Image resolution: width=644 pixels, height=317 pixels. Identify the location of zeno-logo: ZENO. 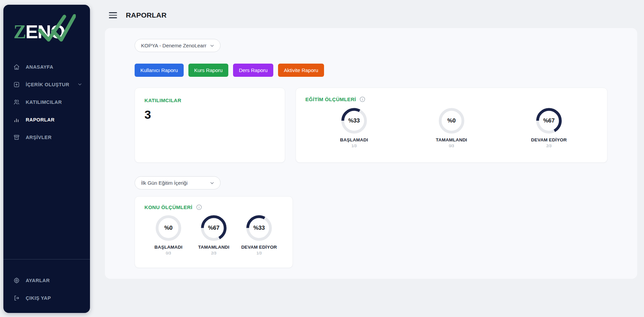
(46, 32).